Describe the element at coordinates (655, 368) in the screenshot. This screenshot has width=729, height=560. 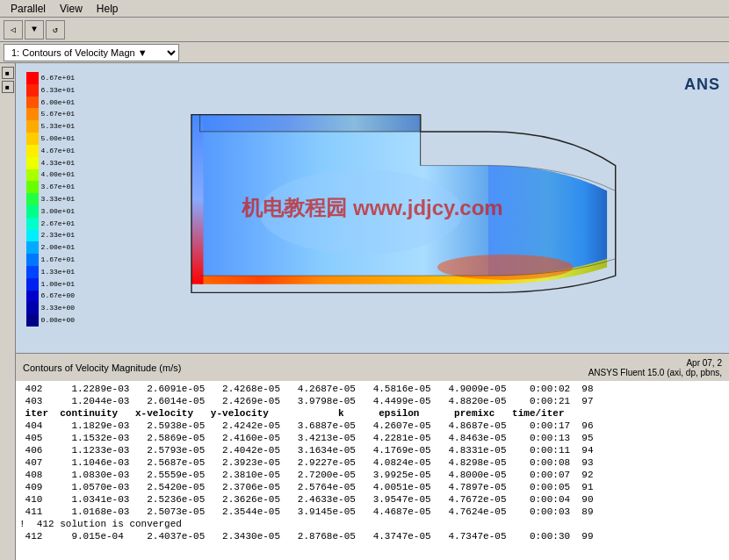
I see `caption-right: Apr 07, 2 ANSYS Fluent 15.0 (axi, dp, pb…` at that location.